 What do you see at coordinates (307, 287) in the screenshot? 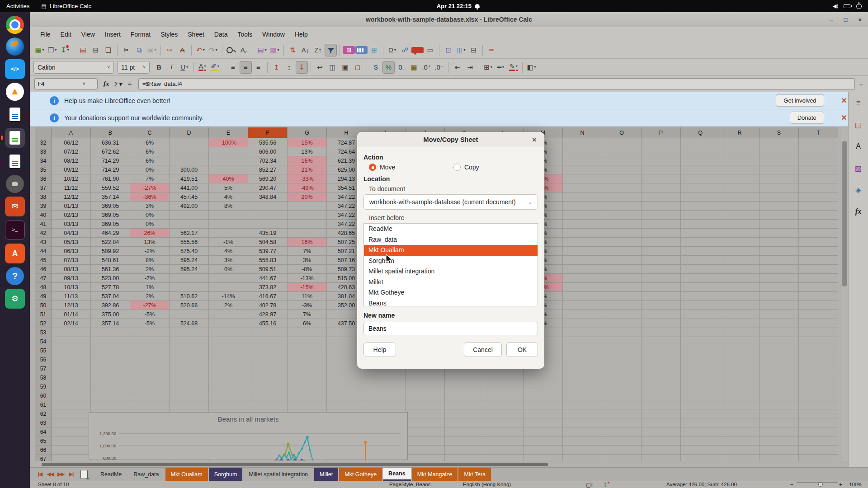
I see `cell-G48: -15%` at bounding box center [307, 287].